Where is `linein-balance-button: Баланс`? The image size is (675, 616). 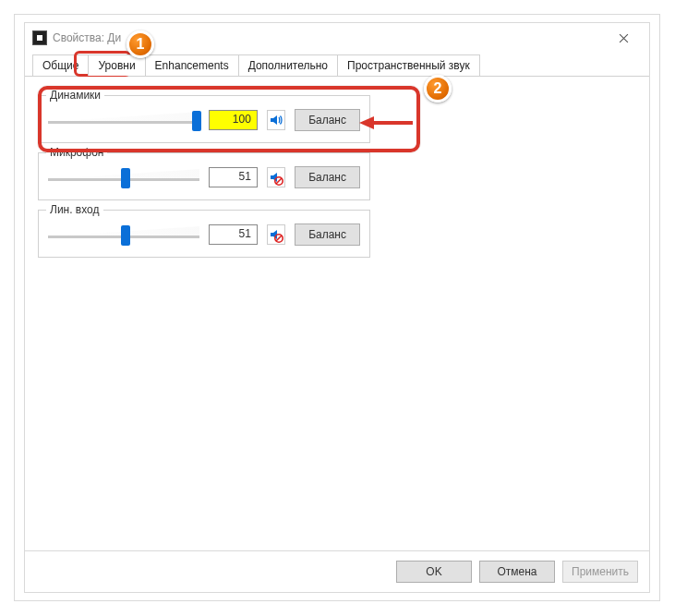
linein-balance-button: Баланс is located at coordinates (327, 235).